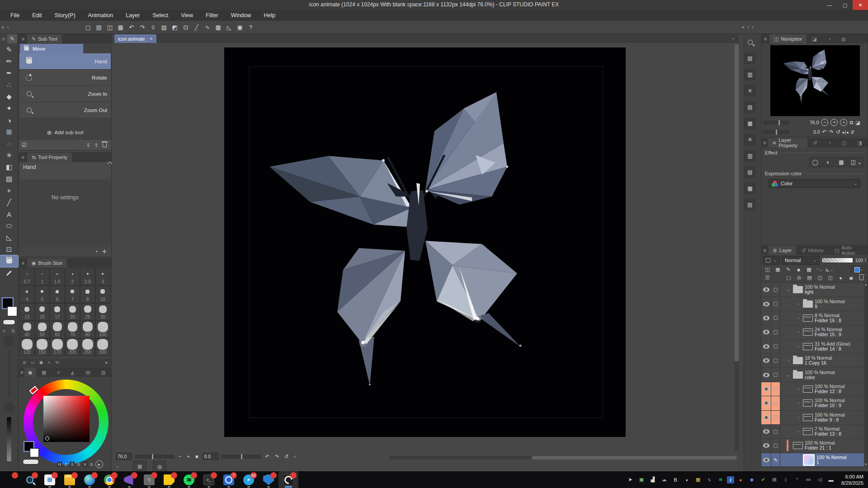 Image resolution: width=868 pixels, height=488 pixels. Describe the element at coordinates (860, 5) in the screenshot. I see `close-button: ✕` at that location.